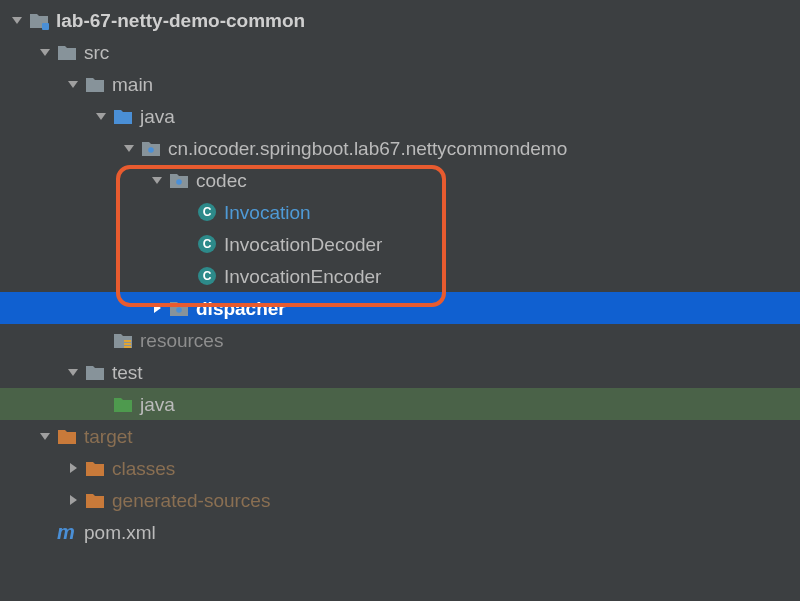 The width and height of the screenshot is (800, 601). I want to click on tree-label: InvocationEncoder, so click(302, 276).